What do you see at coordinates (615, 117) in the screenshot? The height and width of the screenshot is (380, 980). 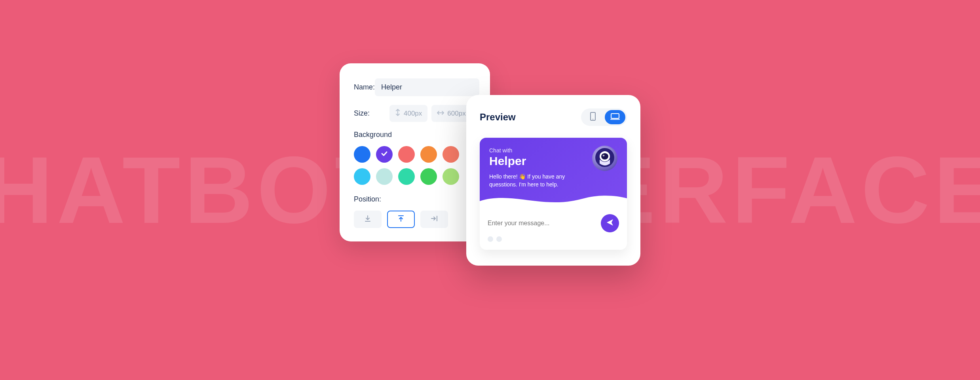 I see `desktop-icon` at bounding box center [615, 117].